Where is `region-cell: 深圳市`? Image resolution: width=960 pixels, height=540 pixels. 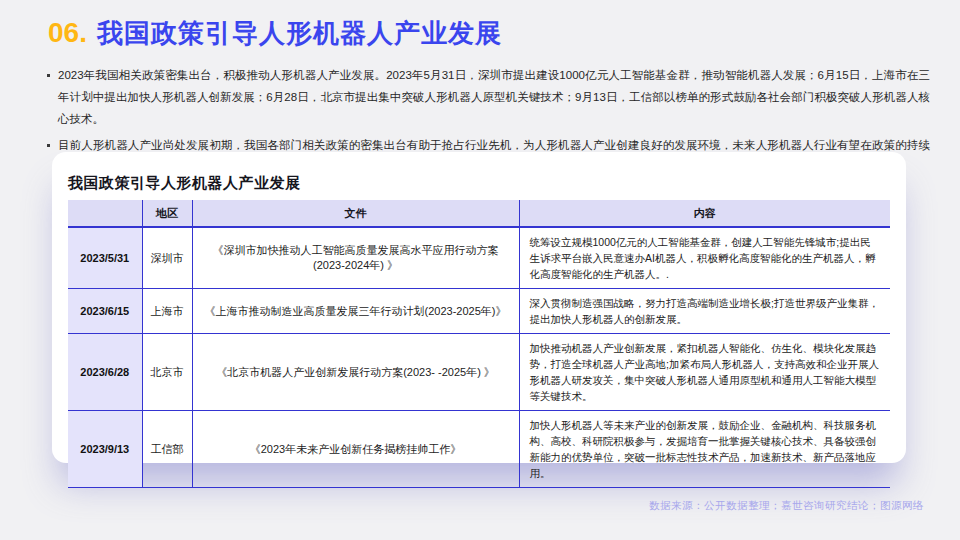
region-cell: 深圳市 is located at coordinates (167, 258).